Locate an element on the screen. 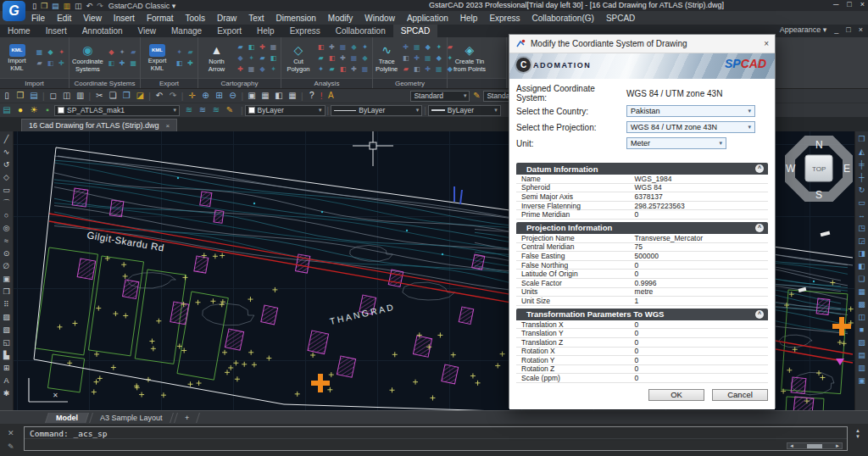 Image resolution: width=868 pixels, height=456 pixels. cut-icon: ✂ is located at coordinates (99, 96).